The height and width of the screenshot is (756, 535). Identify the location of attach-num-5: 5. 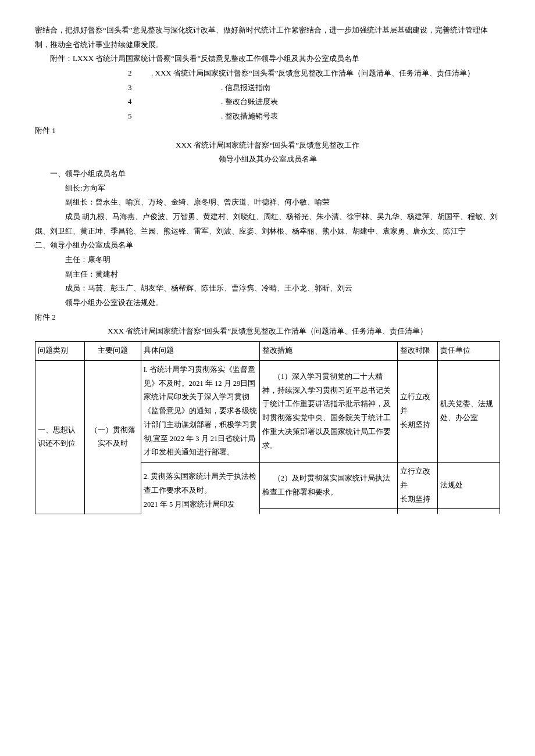
(140, 116).